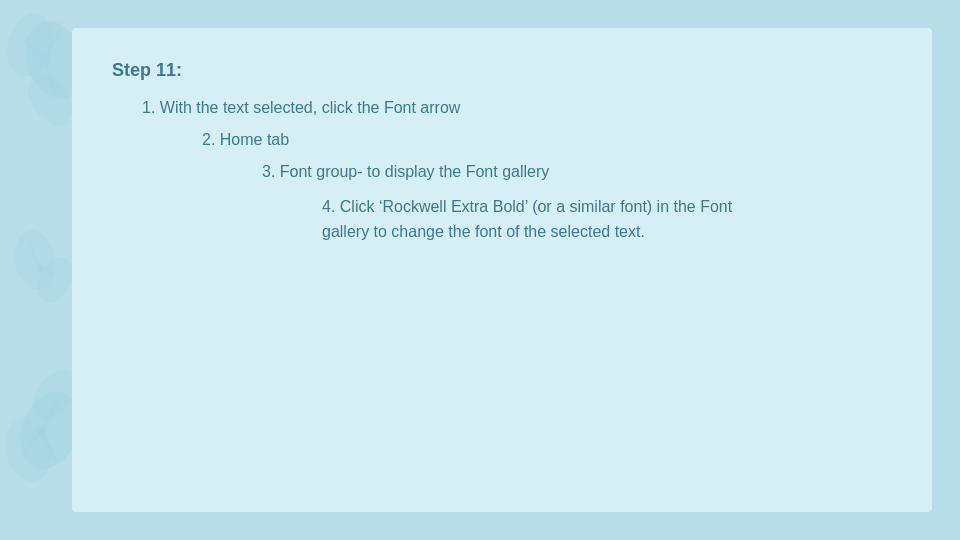 The height and width of the screenshot is (540, 960). What do you see at coordinates (517, 108) in the screenshot?
I see `step-item-1: 1. With the text selected, click the Fon…` at bounding box center [517, 108].